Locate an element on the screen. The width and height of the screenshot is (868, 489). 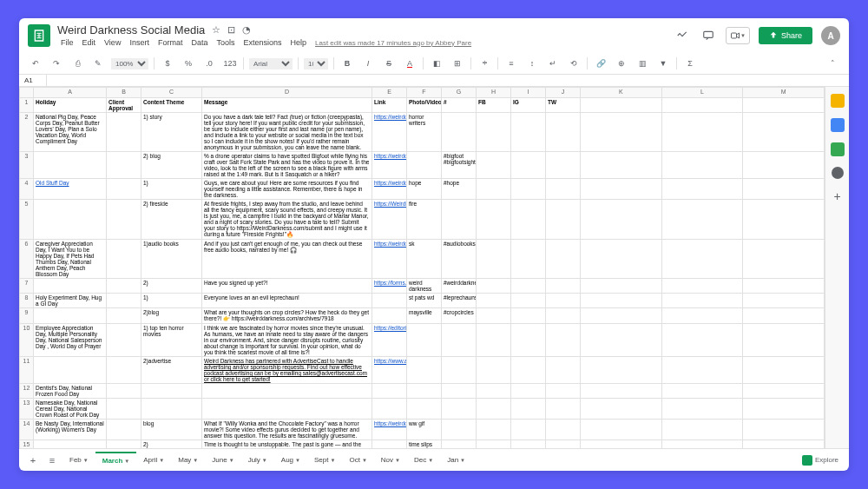
table-row: 6Caregiver Appreciation Day, I Want You … is located at coordinates (422, 259).